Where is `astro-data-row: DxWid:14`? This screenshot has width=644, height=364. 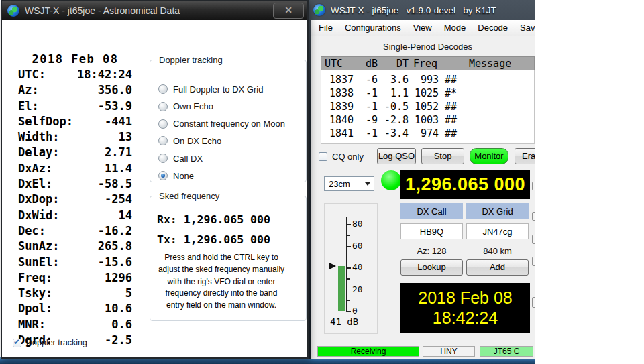 astro-data-row: DxWid:14 is located at coordinates (75, 216).